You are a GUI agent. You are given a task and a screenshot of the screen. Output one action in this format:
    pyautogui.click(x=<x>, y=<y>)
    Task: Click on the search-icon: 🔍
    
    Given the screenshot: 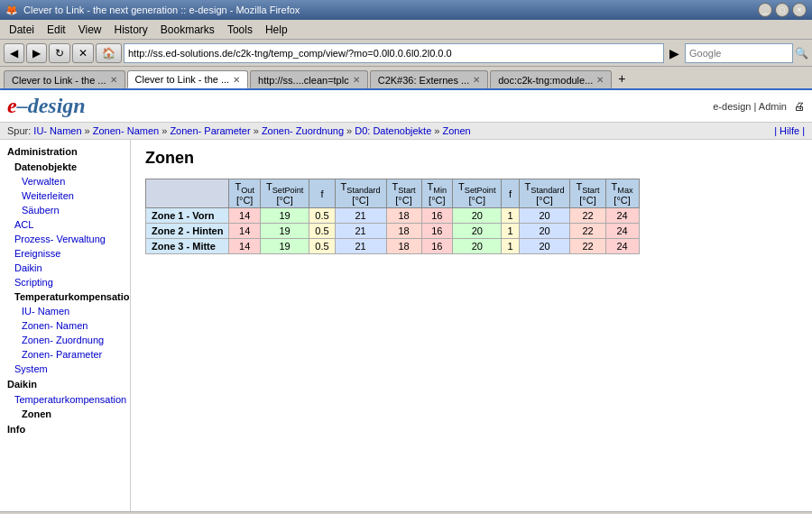 What is the action you would take?
    pyautogui.click(x=801, y=53)
    